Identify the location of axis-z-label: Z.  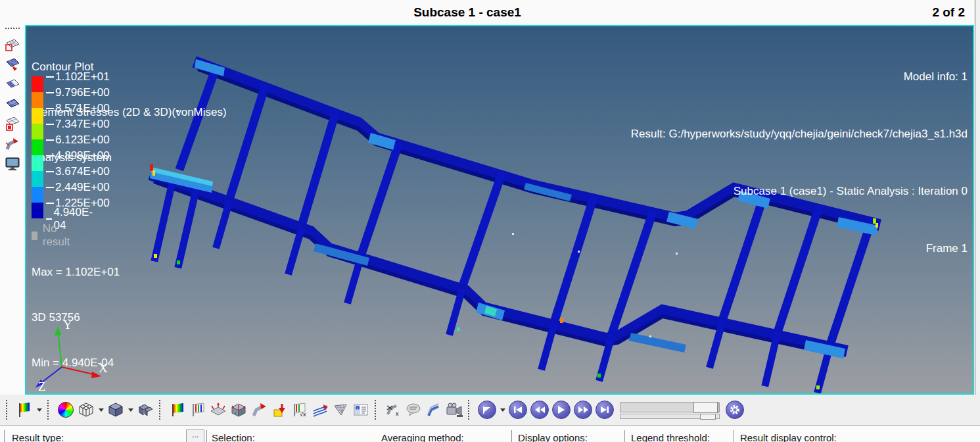
(42, 385).